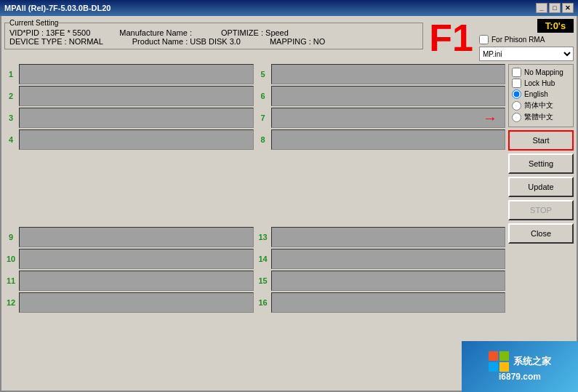  Describe the element at coordinates (516, 73) in the screenshot. I see `no-mapping-checkbox` at that location.